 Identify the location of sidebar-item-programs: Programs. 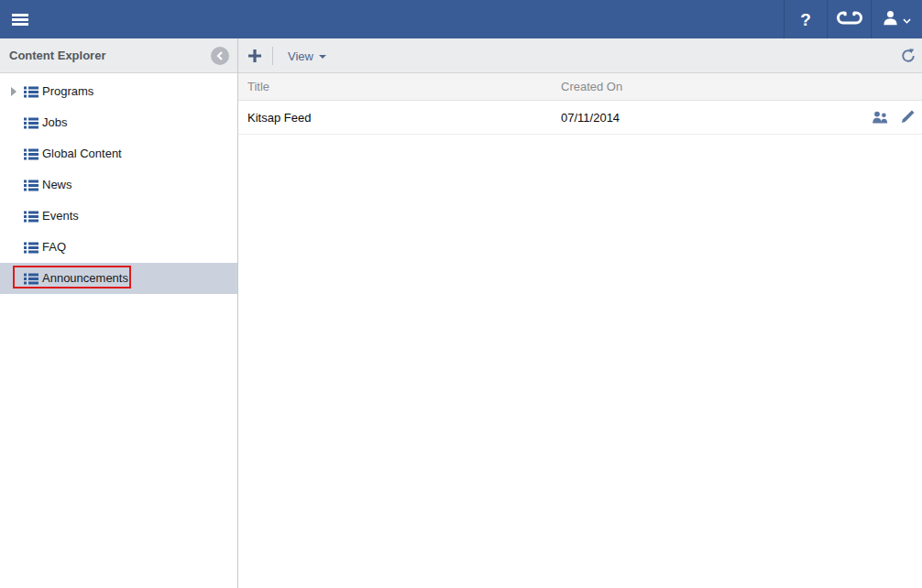
(119, 92).